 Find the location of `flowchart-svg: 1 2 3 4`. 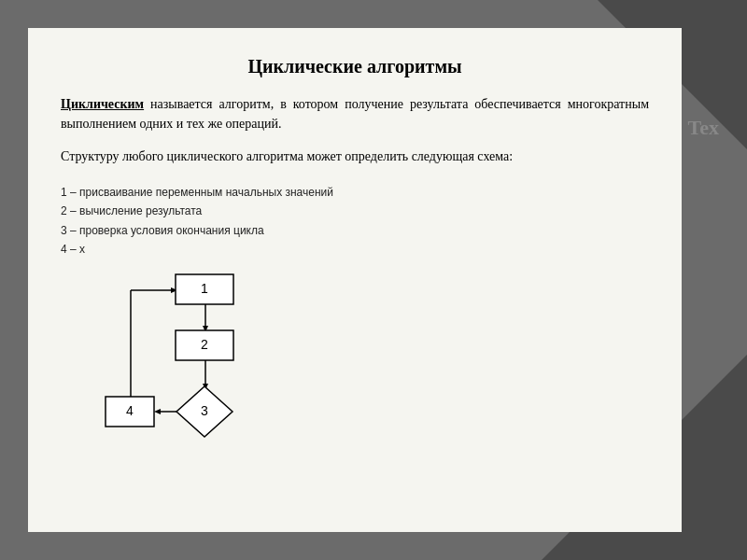

flowchart-svg: 1 2 3 4 is located at coordinates (182, 360).